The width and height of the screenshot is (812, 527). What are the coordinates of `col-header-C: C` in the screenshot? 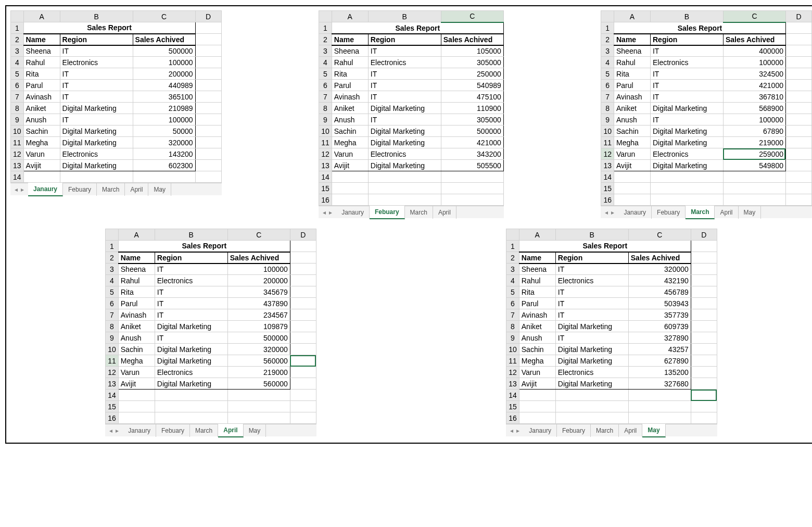 It's located at (164, 17).